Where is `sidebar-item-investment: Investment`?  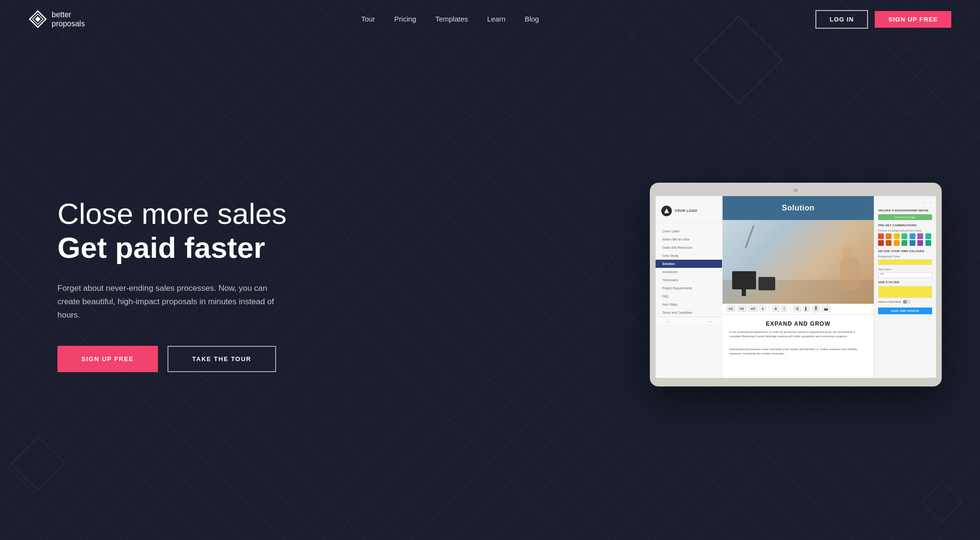
sidebar-item-investment: Investment is located at coordinates (689, 272).